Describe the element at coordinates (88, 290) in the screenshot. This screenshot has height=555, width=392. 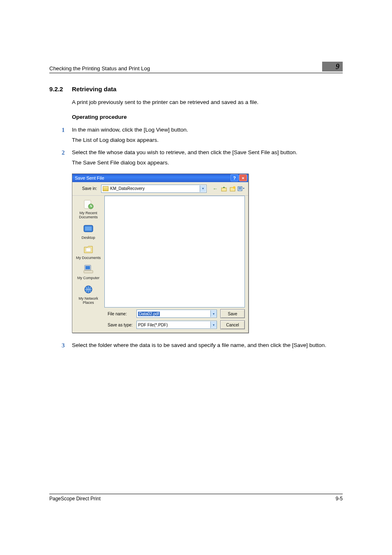
I see `network-places-icon` at that location.